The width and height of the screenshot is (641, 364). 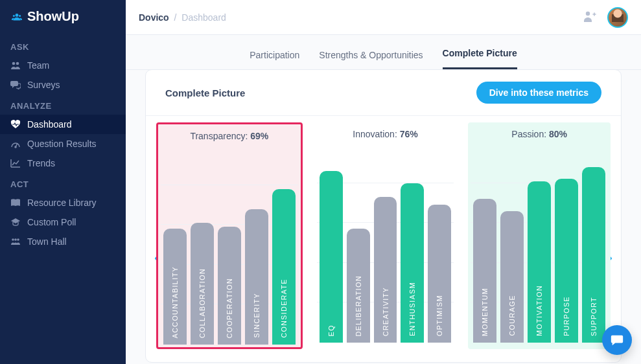 What do you see at coordinates (229, 286) in the screenshot?
I see `bar-cooperation: COOPERATION` at bounding box center [229, 286].